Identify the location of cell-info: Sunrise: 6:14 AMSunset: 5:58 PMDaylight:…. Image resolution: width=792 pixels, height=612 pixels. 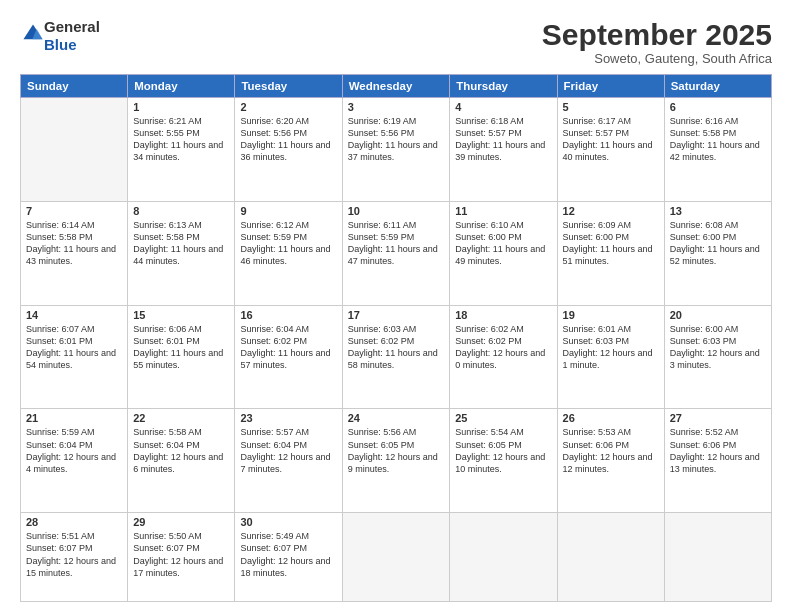
(74, 244).